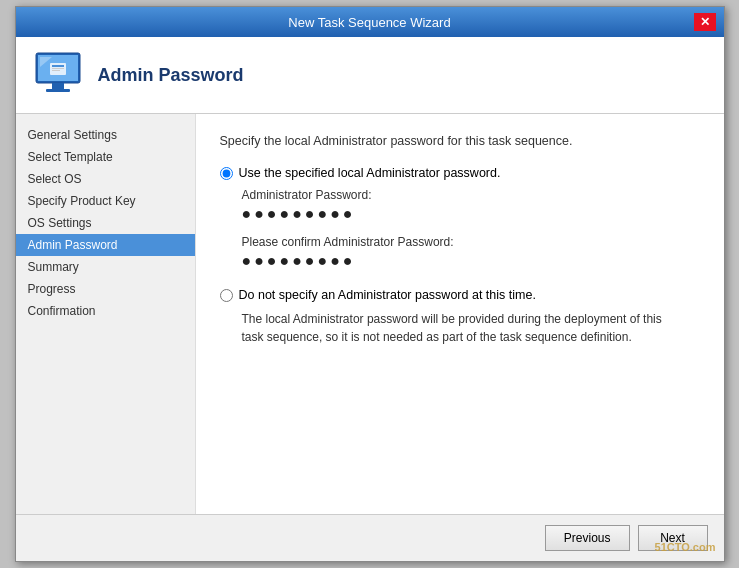 The height and width of the screenshot is (568, 739). What do you see at coordinates (370, 22) in the screenshot?
I see `title-bar: New Task Sequence Wizard ✕` at bounding box center [370, 22].